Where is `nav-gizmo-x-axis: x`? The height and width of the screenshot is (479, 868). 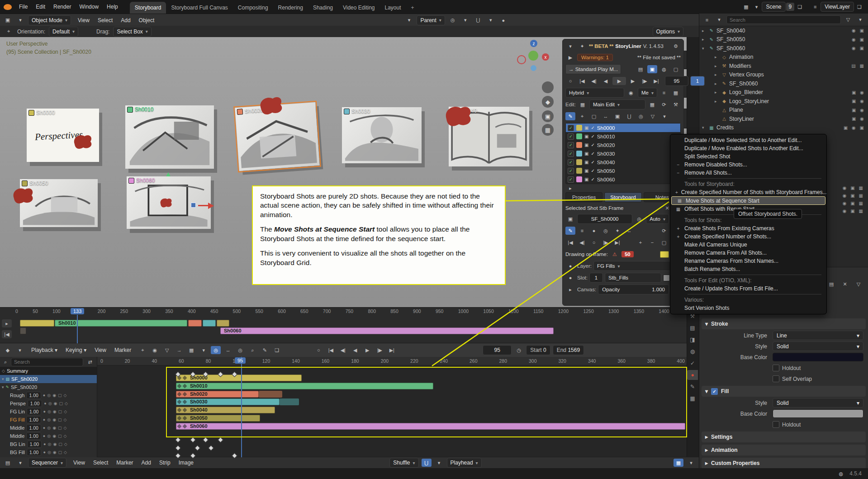
nav-gizmo-x-axis: x is located at coordinates (545, 57).